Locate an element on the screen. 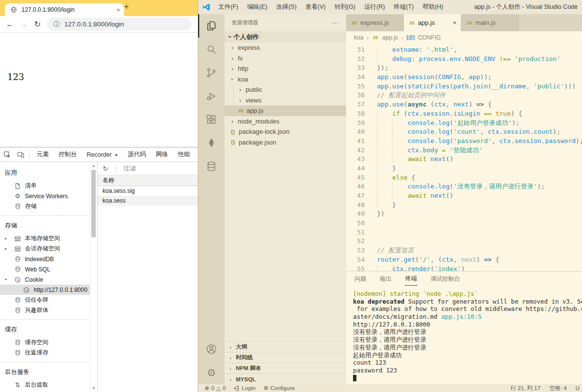 The image size is (582, 392). devtools-tree-item: ▸本地存储空间 is located at coordinates (45, 238).